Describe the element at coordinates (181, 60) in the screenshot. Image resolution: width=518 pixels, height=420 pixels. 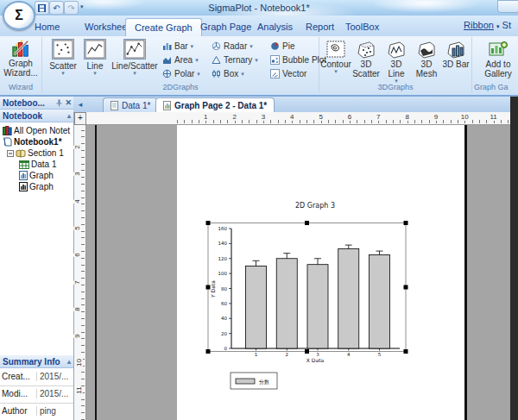
I see `area-button: Area▾` at that location.